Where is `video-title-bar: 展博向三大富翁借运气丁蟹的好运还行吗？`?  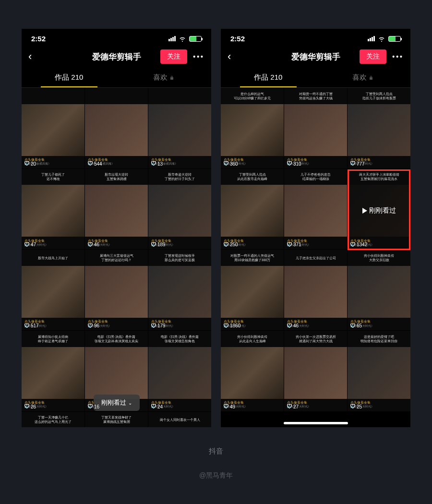
video-title-bar: 展博向三大富翁借运气丁蟹的好运还行吗？ is located at coordinates (116, 258).